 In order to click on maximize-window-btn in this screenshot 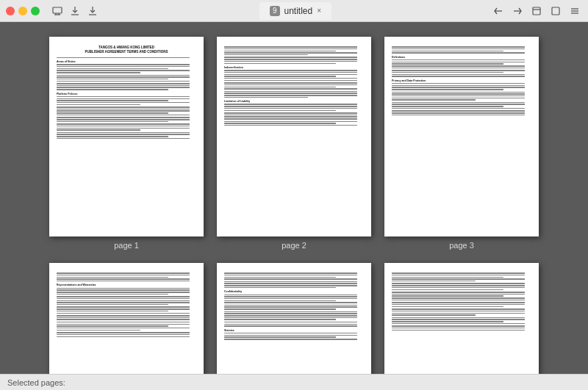, I will do `click(35, 11)`.